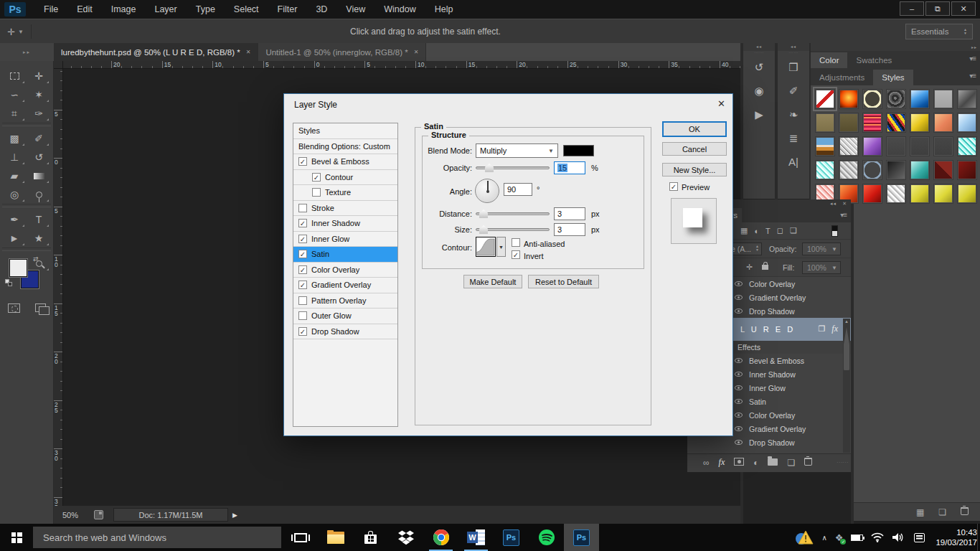 Image resolution: width=980 pixels, height=551 pixels. Describe the element at coordinates (825, 99) in the screenshot. I see `style-none` at that location.